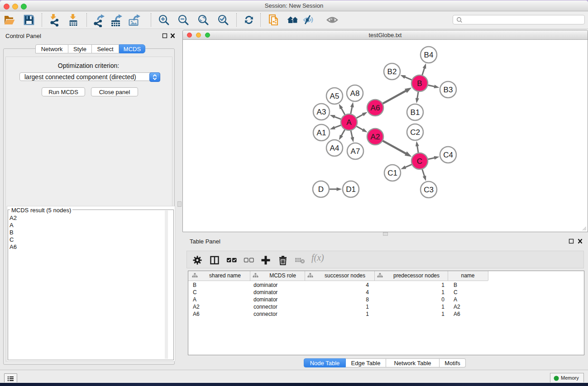 The image size is (588, 386). What do you see at coordinates (392, 71) in the screenshot?
I see `svg-text: B2` at bounding box center [392, 71].